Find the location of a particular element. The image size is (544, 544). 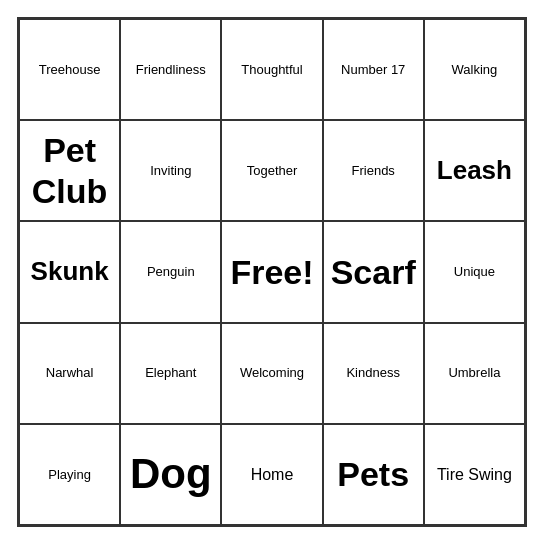

cell-text-20: Playing is located at coordinates (70, 475).